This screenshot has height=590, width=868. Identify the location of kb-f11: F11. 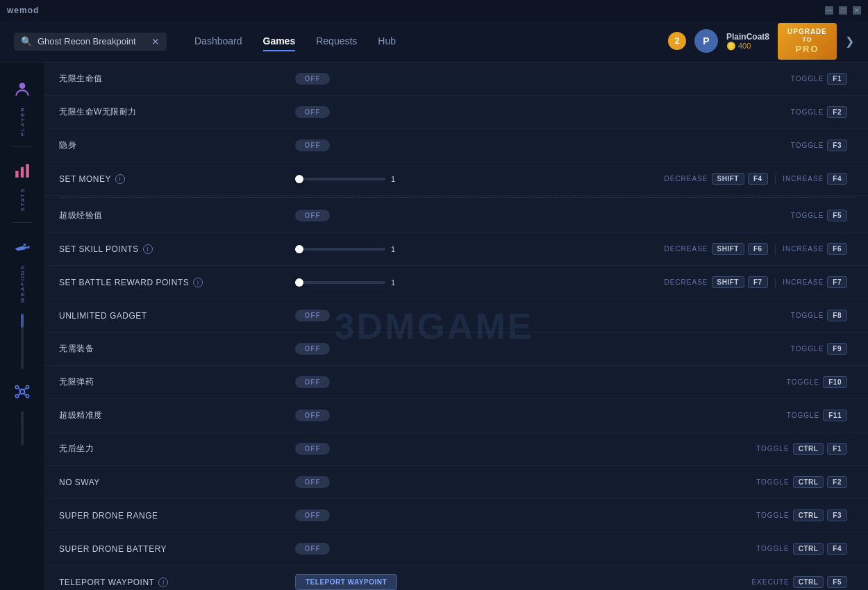
(835, 415).